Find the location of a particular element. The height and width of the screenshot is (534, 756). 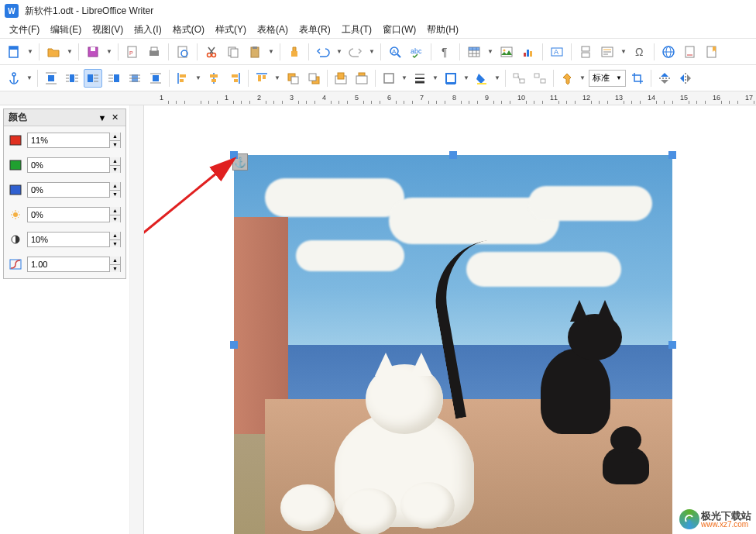

insert-bookmark-button is located at coordinates (712, 52).